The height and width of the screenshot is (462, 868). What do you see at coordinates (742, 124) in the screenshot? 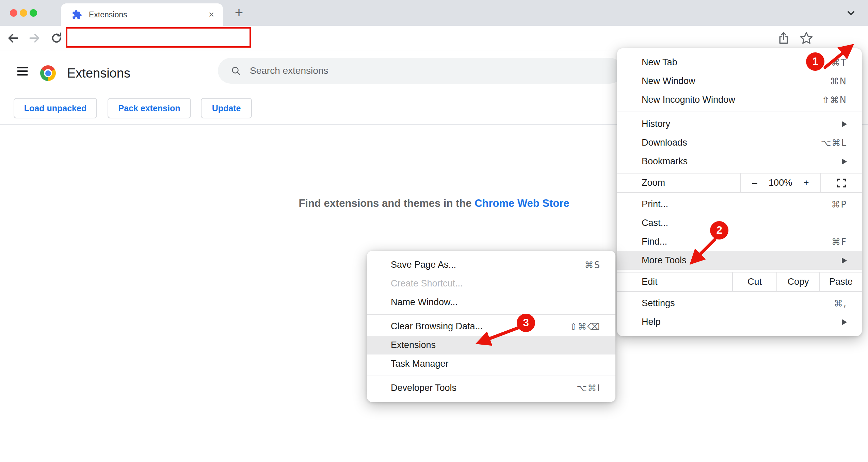
I see `menu-item-label: History` at bounding box center [742, 124].